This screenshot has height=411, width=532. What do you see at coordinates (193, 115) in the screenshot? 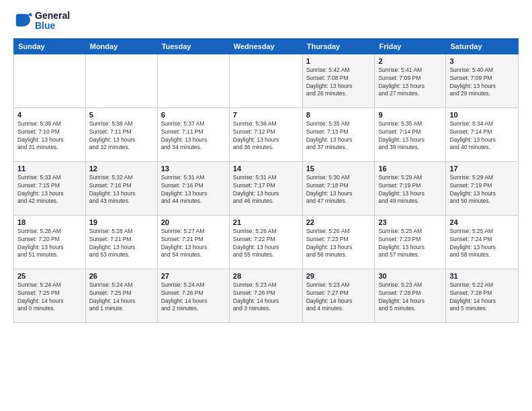
I see `day-number: 6` at bounding box center [193, 115].